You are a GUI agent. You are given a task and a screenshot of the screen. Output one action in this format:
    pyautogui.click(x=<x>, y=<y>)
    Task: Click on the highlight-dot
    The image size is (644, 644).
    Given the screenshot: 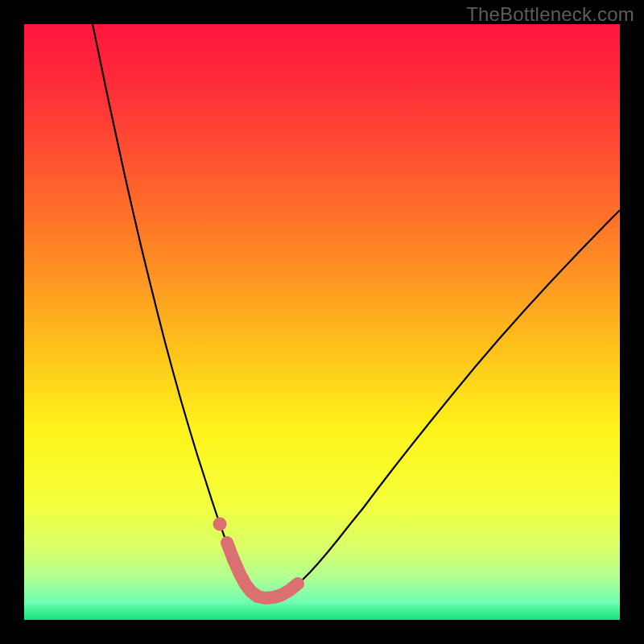 What is the action you would take?
    pyautogui.click(x=221, y=525)
    